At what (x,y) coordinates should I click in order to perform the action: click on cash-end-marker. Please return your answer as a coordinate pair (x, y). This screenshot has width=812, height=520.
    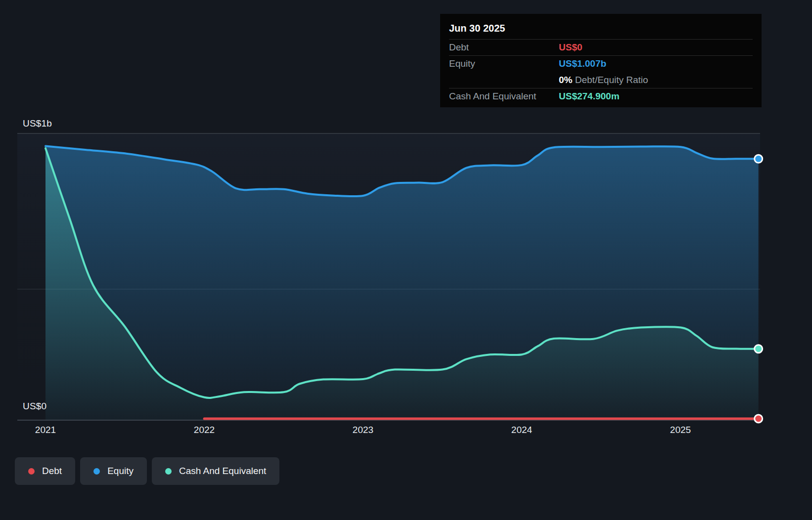
    Looking at the image, I should click on (759, 349).